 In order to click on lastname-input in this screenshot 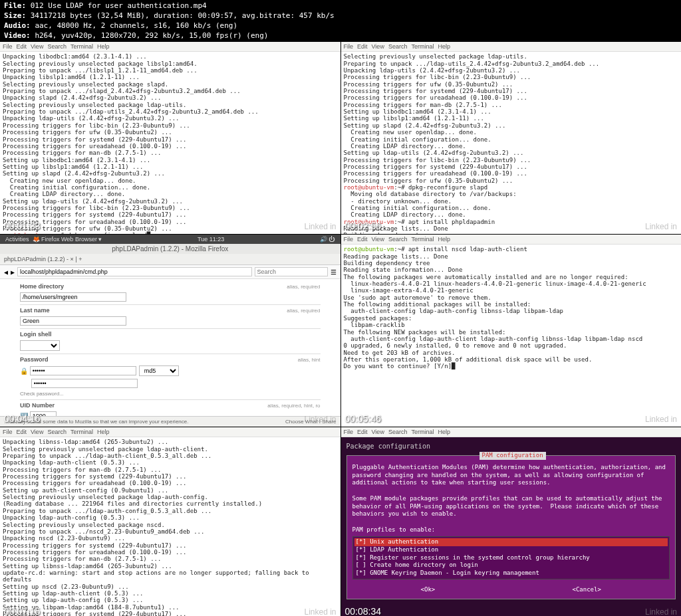, I will do `click(73, 321)`.